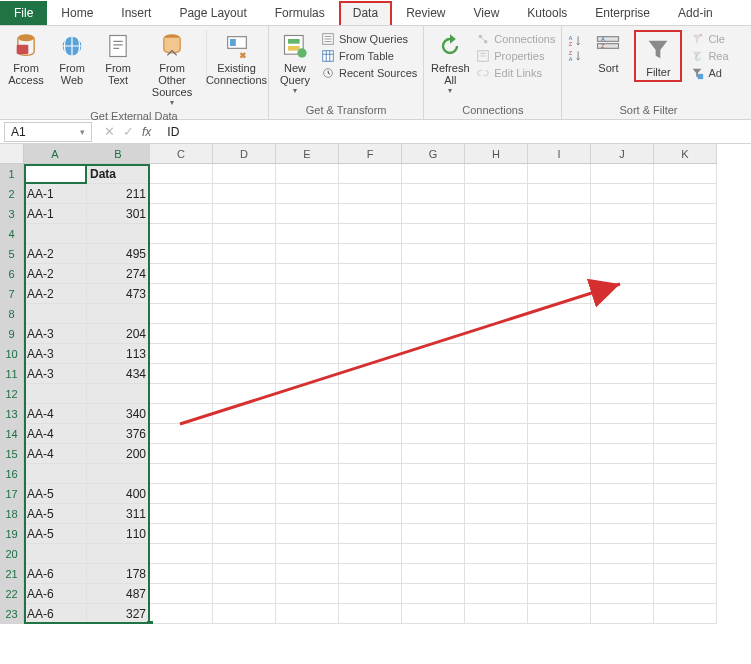 The height and width of the screenshot is (664, 751). I want to click on row-header: 15, so click(12, 454).